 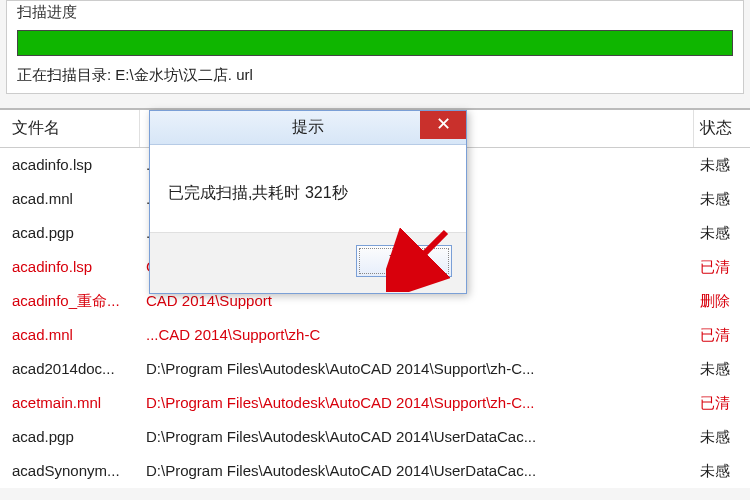 I want to click on scan-path-line: 正在扫描目录: E:\金水坊\汉二店. url, so click(x=375, y=74).